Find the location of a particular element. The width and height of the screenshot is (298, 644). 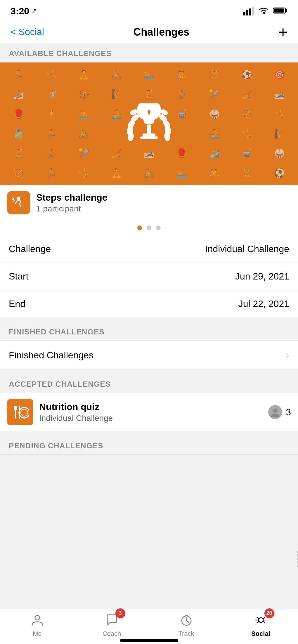

pending-section: PENDING CHALLENGES is located at coordinates (149, 466).